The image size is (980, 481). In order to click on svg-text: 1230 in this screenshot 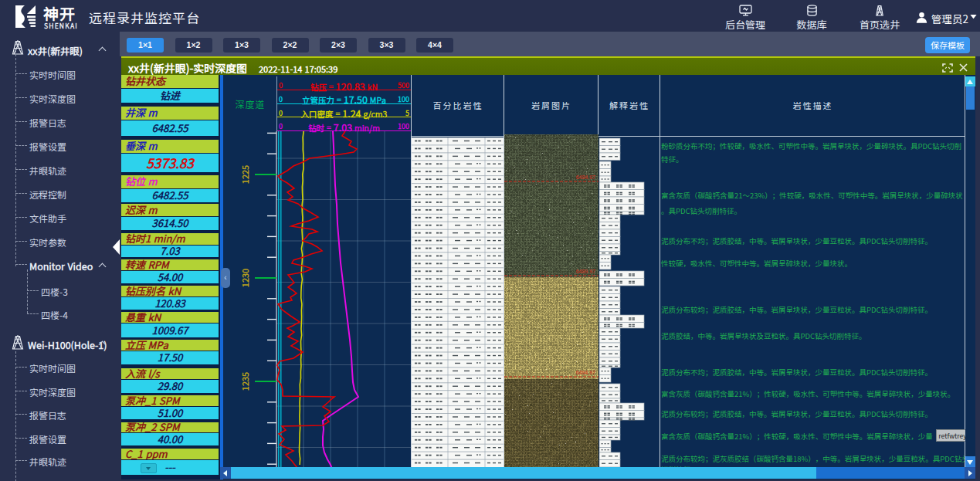, I will do `click(245, 278)`.